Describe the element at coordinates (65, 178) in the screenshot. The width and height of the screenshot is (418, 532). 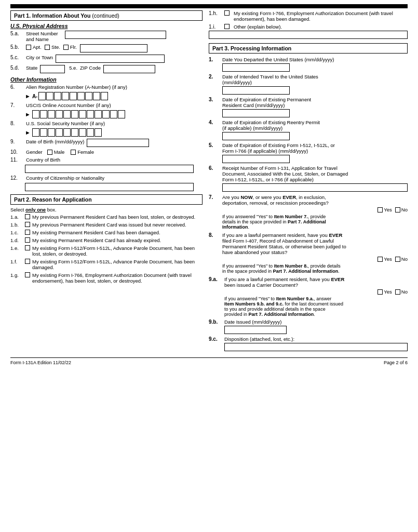
I see `label-12: Country of Citizenship or Nationality` at that location.